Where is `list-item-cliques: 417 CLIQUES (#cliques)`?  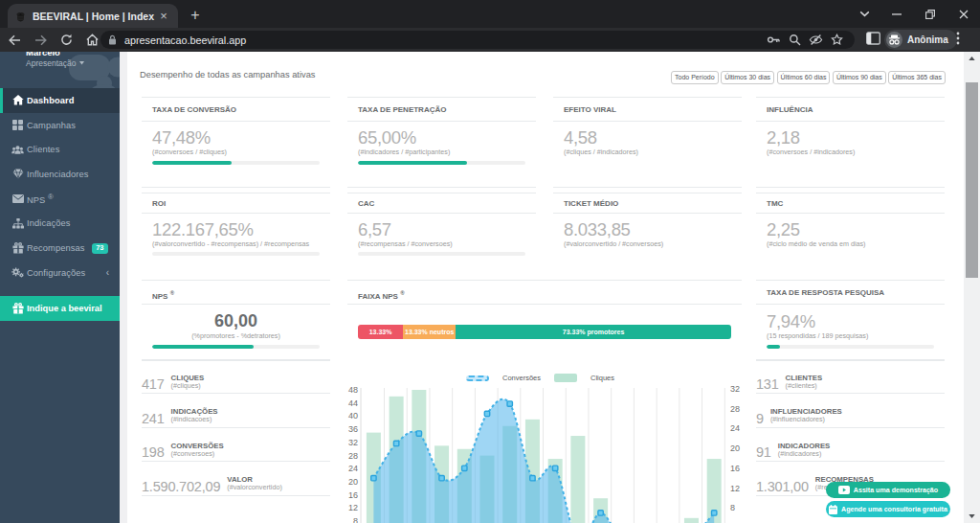 list-item-cliques: 417 CLIQUES (#cliques) is located at coordinates (235, 377).